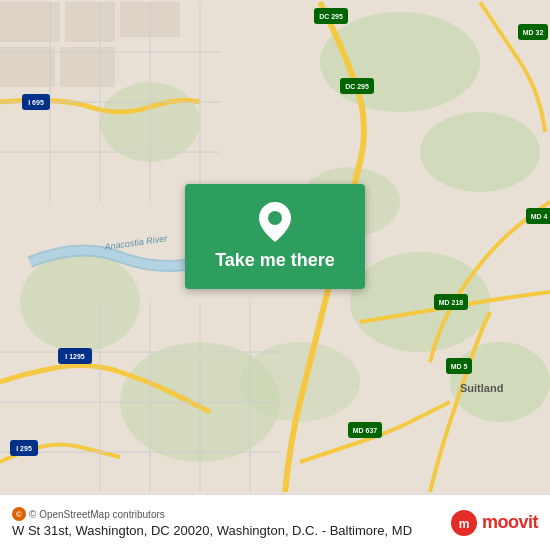 Image resolution: width=550 pixels, height=550 pixels. I want to click on svg-text: MD 218, so click(452, 302).